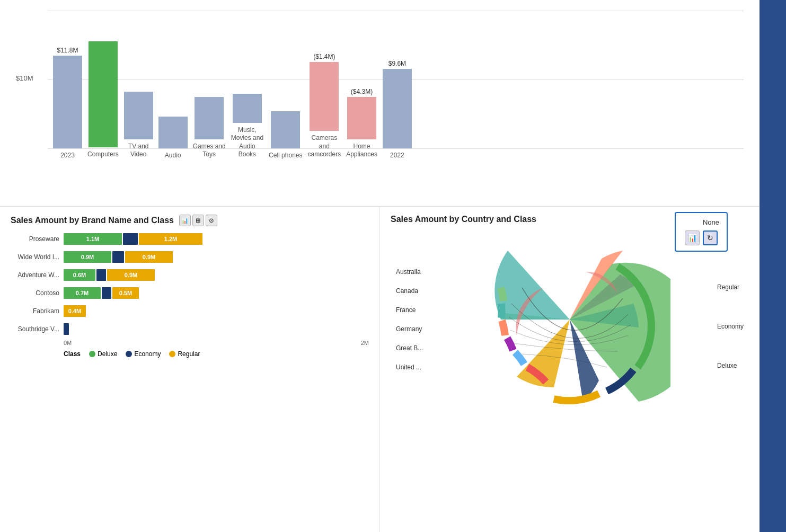 This screenshot has width=786, height=532. I want to click on brand-chart: Proseware 1.1M 1.2M Wide World I... 0.9M…, so click(190, 284).